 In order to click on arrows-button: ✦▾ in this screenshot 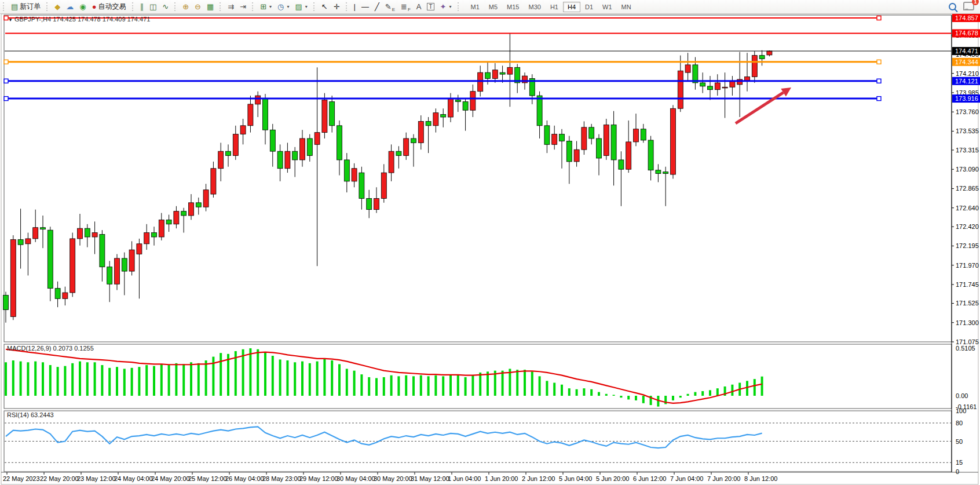, I will do `click(446, 7)`.